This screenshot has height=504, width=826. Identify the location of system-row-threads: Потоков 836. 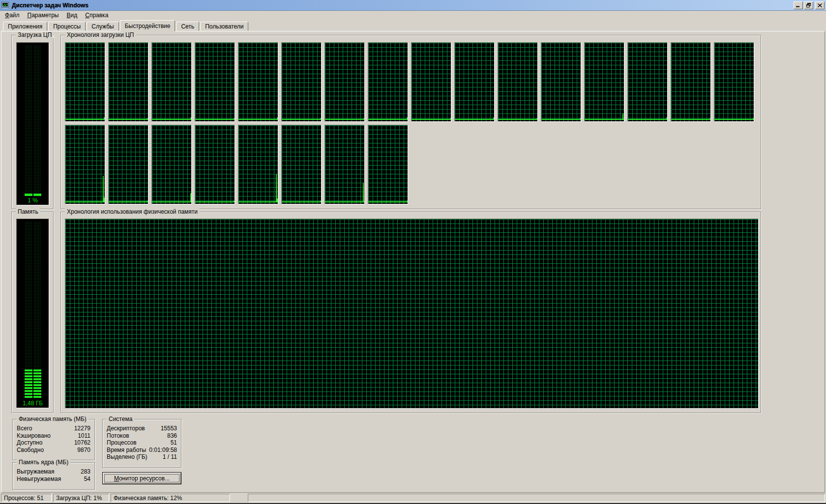
(142, 436).